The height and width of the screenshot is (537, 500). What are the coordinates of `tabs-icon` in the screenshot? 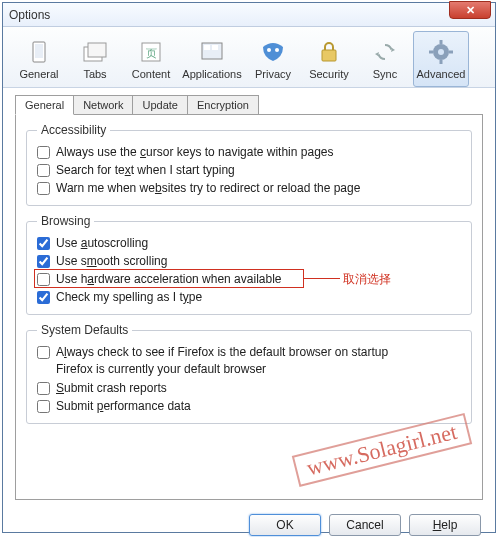 It's located at (95, 52).